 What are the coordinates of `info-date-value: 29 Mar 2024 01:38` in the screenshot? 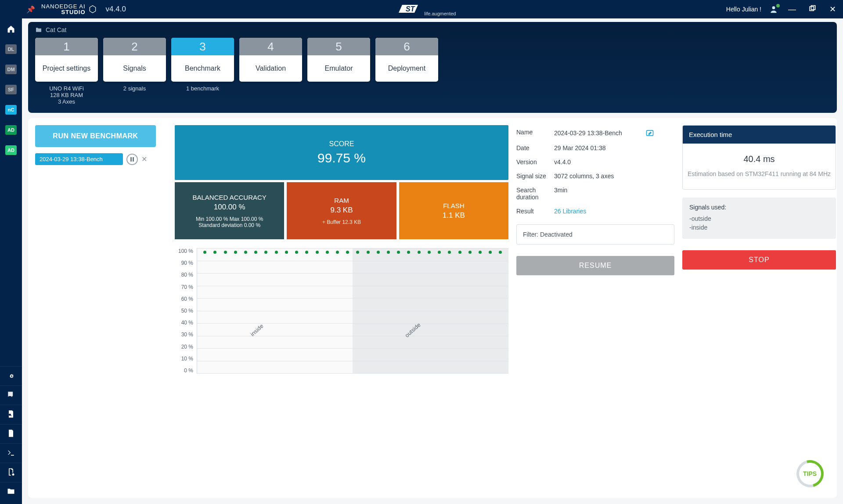 It's located at (614, 148).